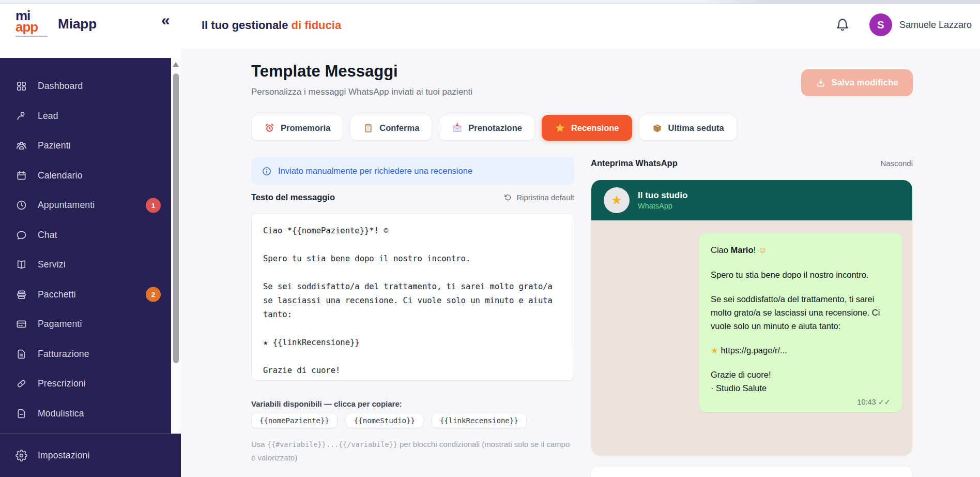  I want to click on scrollbar-thumb, so click(176, 218).